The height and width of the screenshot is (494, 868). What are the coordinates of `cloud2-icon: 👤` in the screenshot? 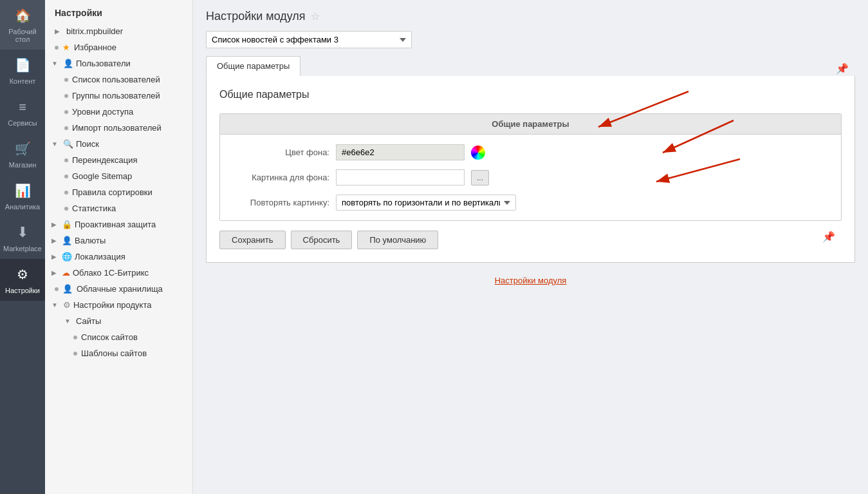 It's located at (68, 289).